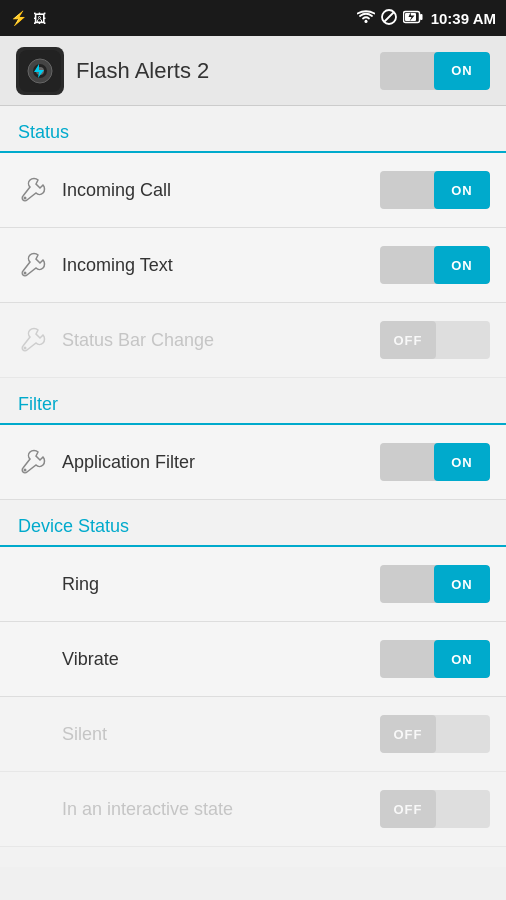 Image resolution: width=506 pixels, height=900 pixels. I want to click on app-icon, so click(40, 71).